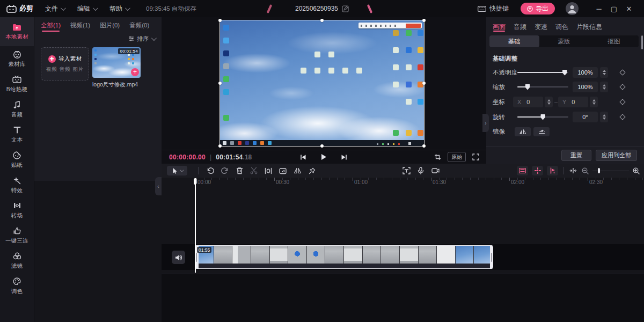 This screenshot has width=644, height=322. I want to click on user-avatar, so click(572, 9).